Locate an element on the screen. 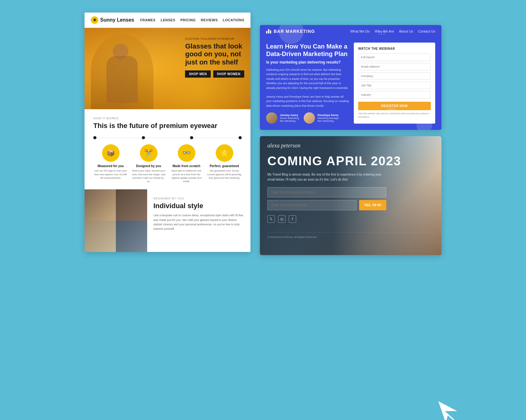  shop-women-button: SHOP WOMEN is located at coordinates (229, 74).